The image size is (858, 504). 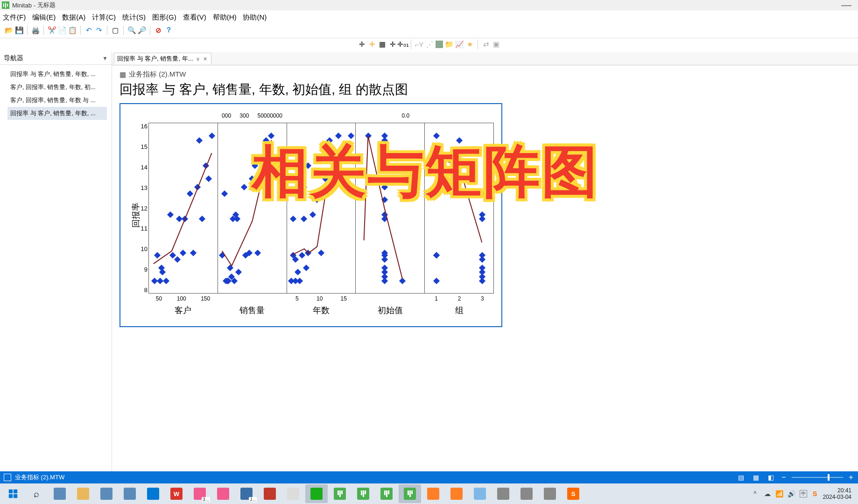 I want to click on folder-icon: 📁, so click(x=449, y=44).